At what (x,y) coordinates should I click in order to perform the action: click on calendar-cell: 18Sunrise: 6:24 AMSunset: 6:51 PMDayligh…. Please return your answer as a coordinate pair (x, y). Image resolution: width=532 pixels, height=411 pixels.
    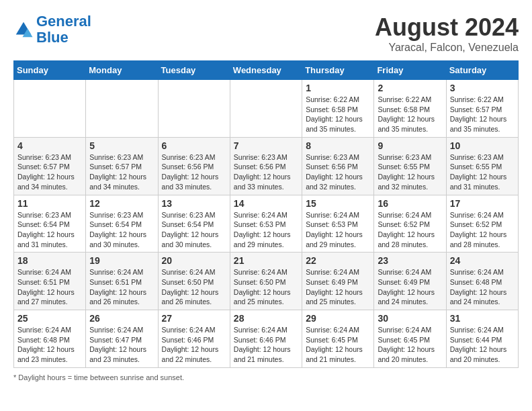
    Looking at the image, I should click on (50, 281).